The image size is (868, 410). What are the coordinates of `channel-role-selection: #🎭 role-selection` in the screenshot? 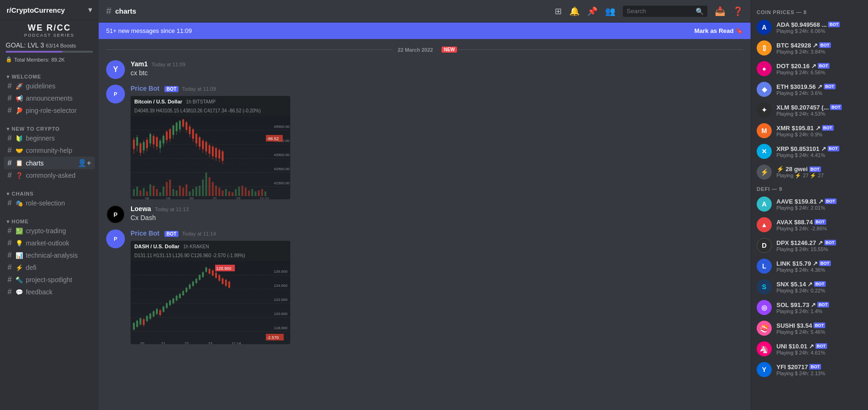 It's located at (49, 203).